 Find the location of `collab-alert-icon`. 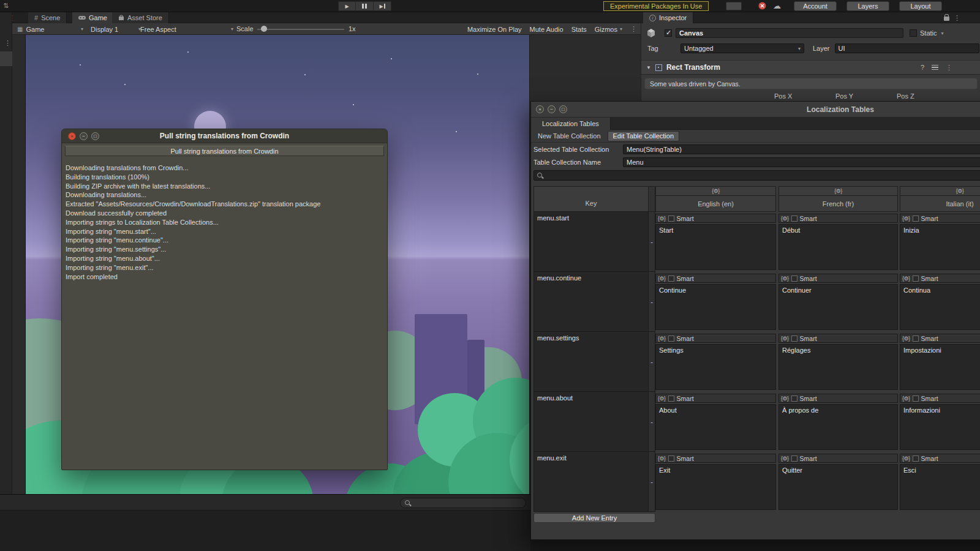

collab-alert-icon is located at coordinates (762, 6).